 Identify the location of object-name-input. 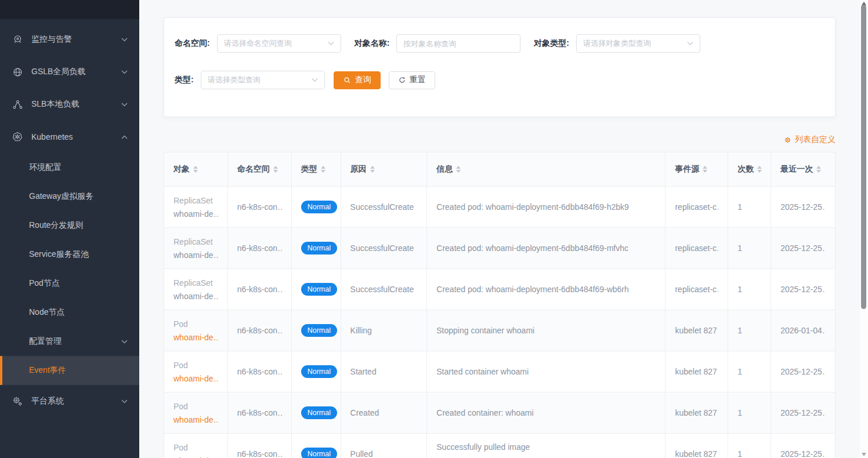
(458, 43).